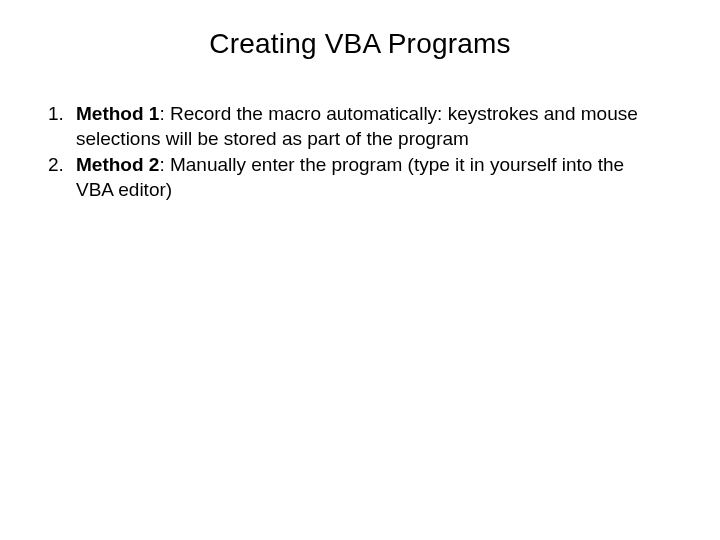  Describe the element at coordinates (357, 126) in the screenshot. I see `list-text: : Record the macro automatically: keystr…` at that location.